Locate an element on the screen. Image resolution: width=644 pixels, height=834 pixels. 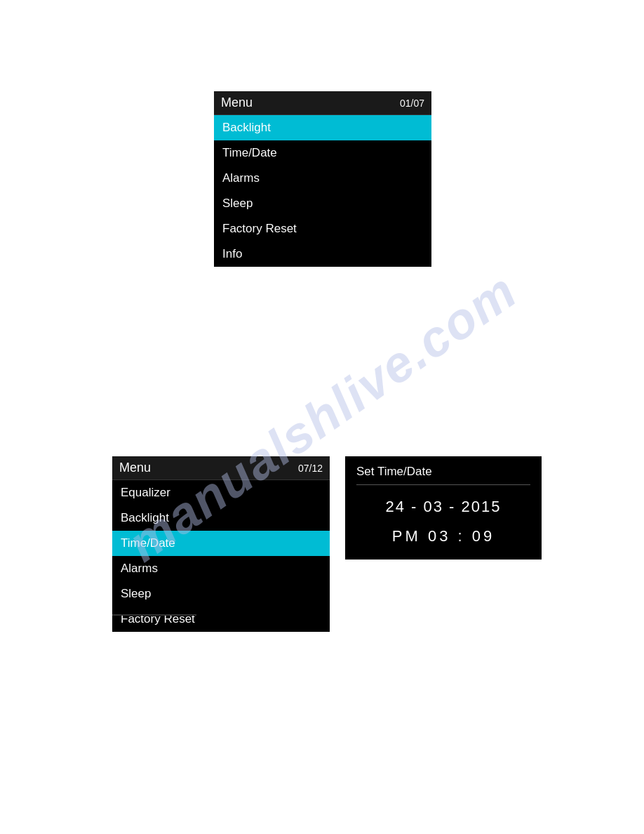
time-panel-time: PM 03 : 09 is located at coordinates (443, 536).